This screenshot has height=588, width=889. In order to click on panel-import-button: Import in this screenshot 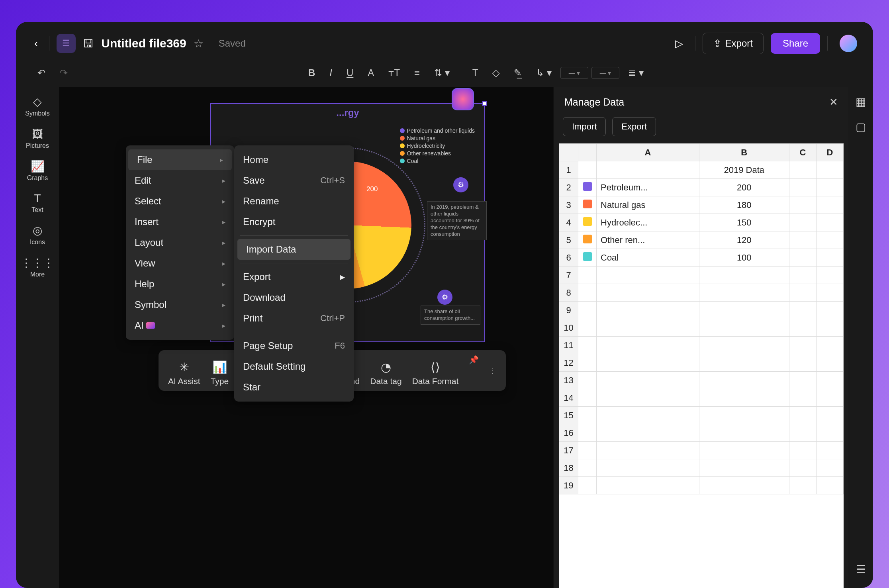, I will do `click(584, 127)`.